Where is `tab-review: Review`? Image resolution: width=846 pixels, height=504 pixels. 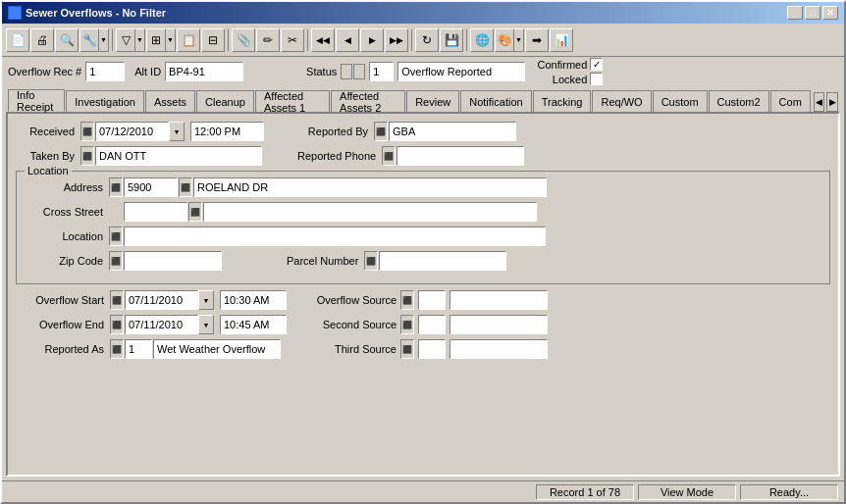
tab-review: Review is located at coordinates (433, 101).